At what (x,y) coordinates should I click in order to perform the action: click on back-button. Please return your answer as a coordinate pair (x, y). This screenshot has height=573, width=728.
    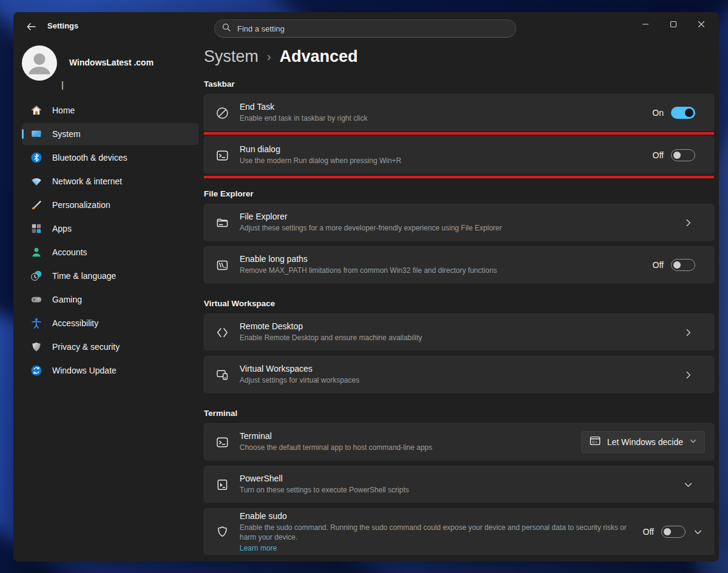
    Looking at the image, I should click on (31, 27).